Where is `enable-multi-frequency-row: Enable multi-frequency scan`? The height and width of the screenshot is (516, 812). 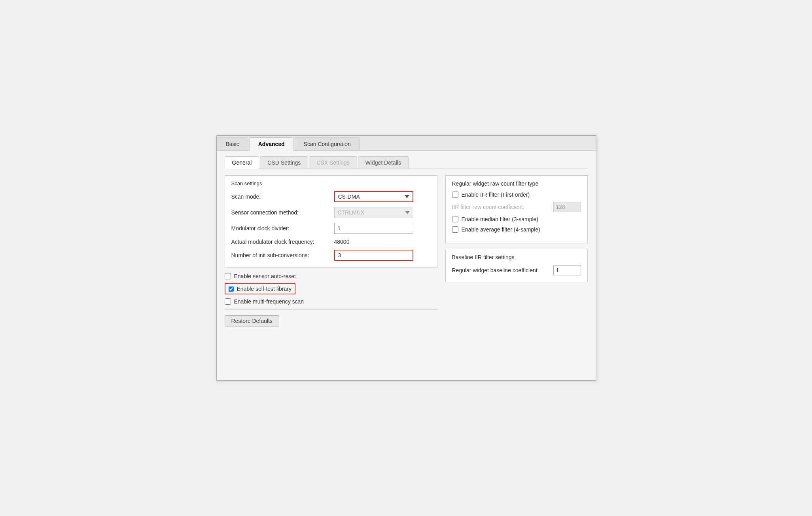
enable-multi-frequency-row: Enable multi-frequency scan is located at coordinates (331, 302).